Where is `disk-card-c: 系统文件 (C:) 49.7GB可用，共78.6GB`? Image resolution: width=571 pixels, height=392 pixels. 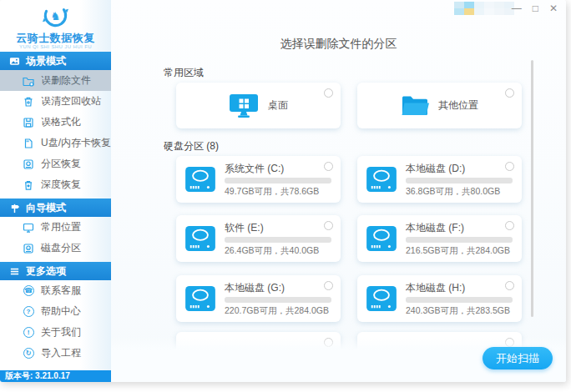
disk-card-c: 系统文件 (C:) 49.7GB可用，共78.6GB is located at coordinates (259, 179).